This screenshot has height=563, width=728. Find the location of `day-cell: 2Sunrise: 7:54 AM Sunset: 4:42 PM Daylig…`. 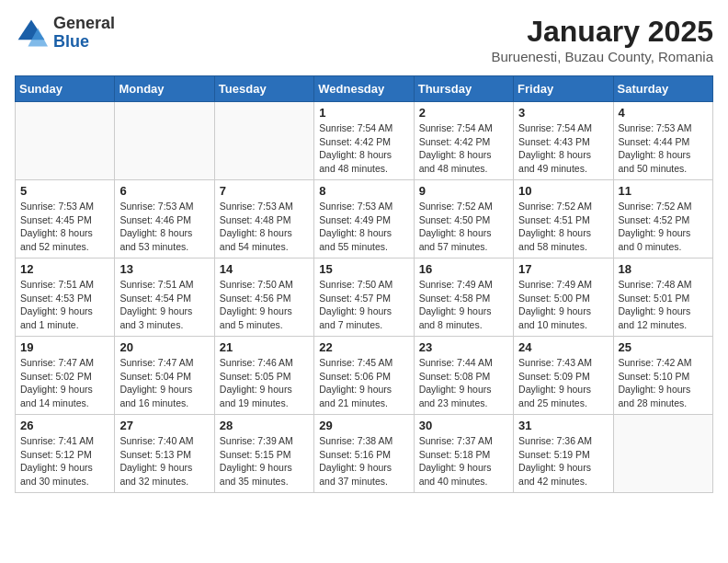

day-cell: 2Sunrise: 7:54 AM Sunset: 4:42 PM Daylig… is located at coordinates (463, 142).